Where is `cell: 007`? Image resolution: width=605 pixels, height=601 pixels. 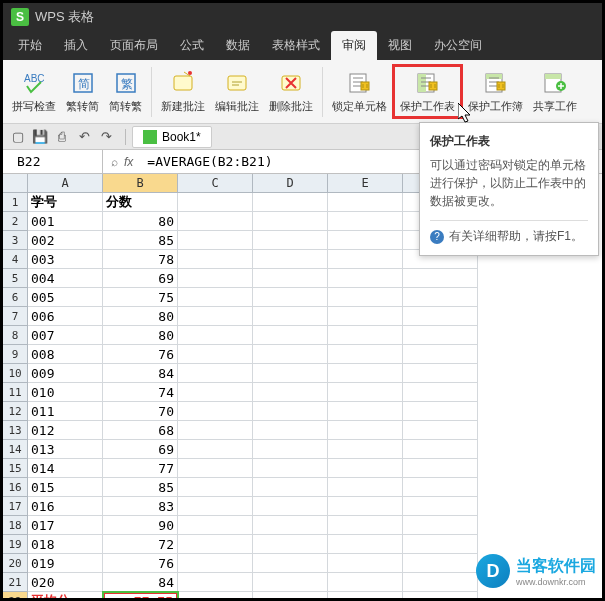
cell: 007 is located at coordinates (66, 336).